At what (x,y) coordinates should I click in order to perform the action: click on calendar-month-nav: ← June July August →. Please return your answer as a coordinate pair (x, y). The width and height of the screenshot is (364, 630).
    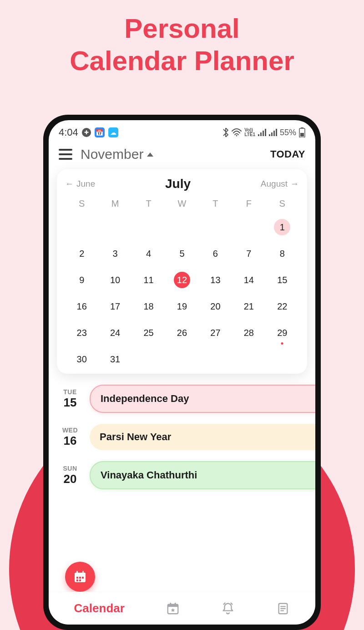
    Looking at the image, I should click on (182, 184).